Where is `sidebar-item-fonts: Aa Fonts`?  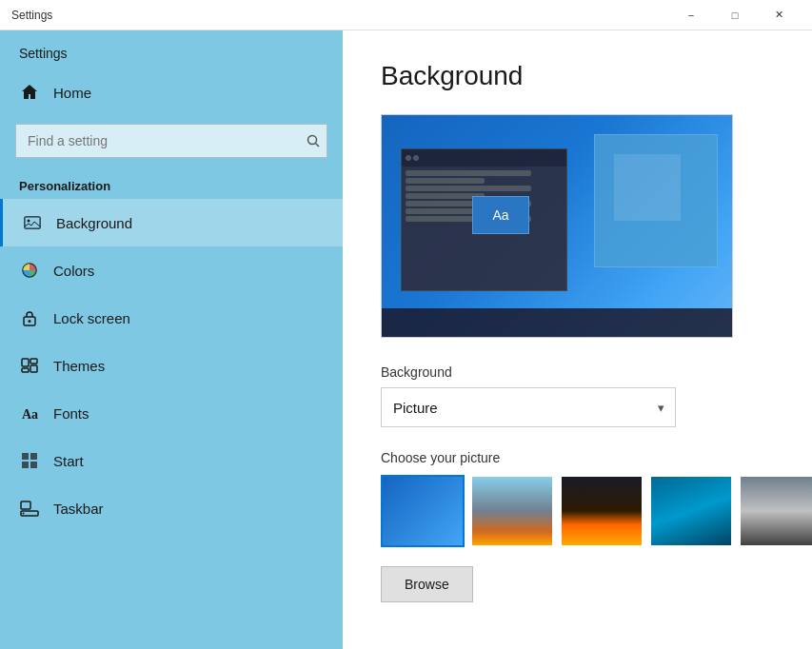
sidebar-item-fonts: Aa Fonts is located at coordinates (171, 413).